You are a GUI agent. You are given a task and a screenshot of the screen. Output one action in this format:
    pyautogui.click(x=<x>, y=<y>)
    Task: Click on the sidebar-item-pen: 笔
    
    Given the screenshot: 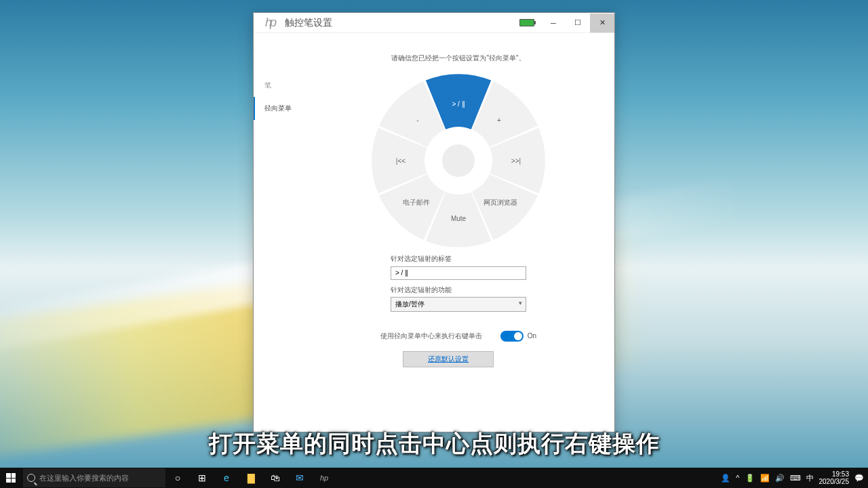 What is the action you would take?
    pyautogui.click(x=278, y=85)
    